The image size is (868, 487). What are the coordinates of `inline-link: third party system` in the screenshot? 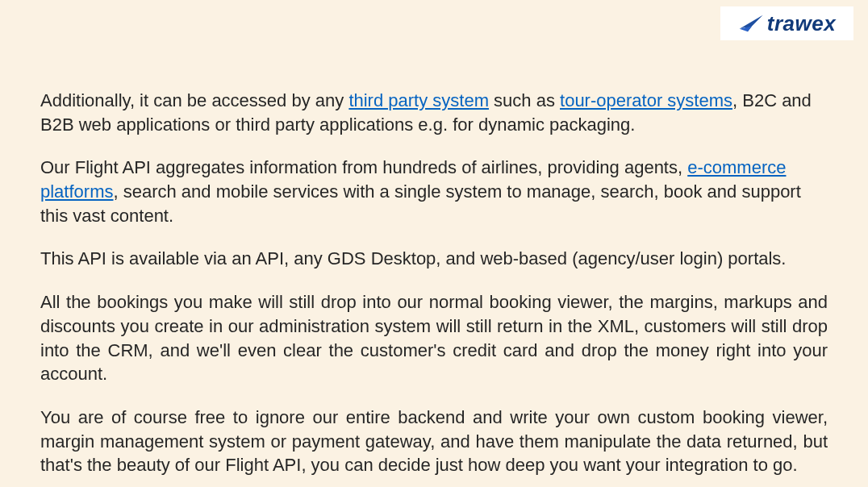 It's located at (419, 100).